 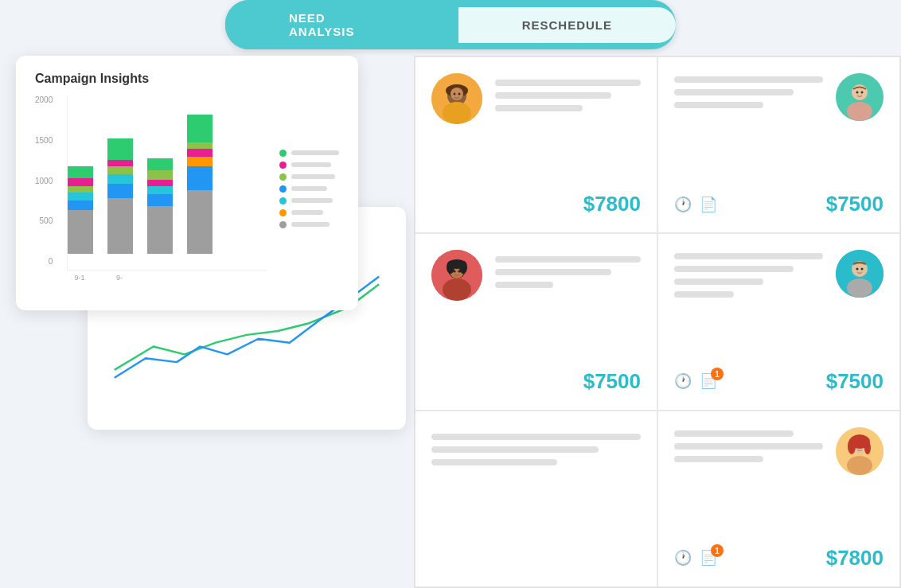 What do you see at coordinates (778, 321) in the screenshot?
I see `right-card-2: 🕐 📄 1 $7500` at bounding box center [778, 321].